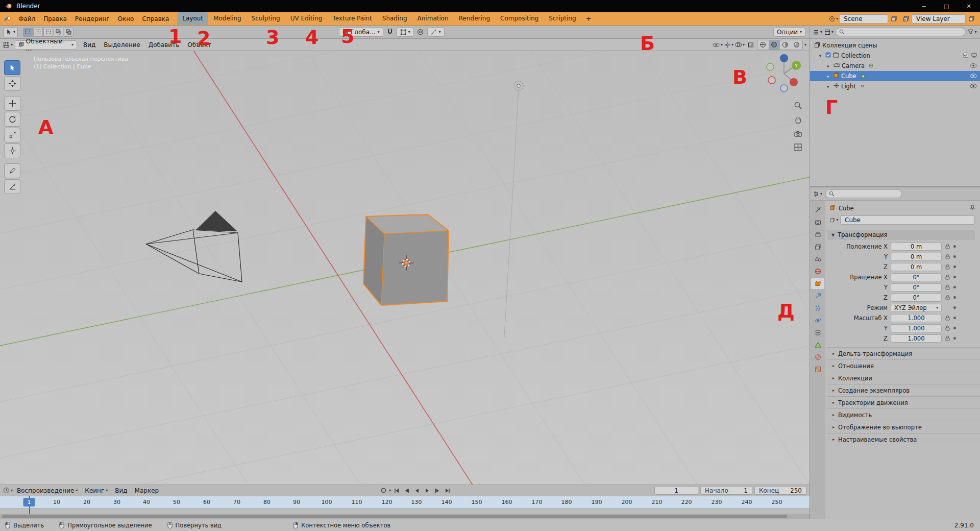  What do you see at coordinates (966, 56) in the screenshot?
I see `collection-exclude-checkbox` at bounding box center [966, 56].